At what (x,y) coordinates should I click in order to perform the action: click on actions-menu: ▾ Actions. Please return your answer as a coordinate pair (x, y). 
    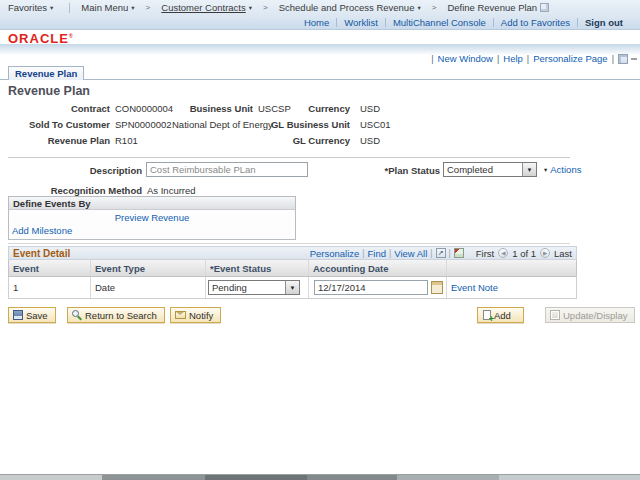
    Looking at the image, I should click on (562, 170).